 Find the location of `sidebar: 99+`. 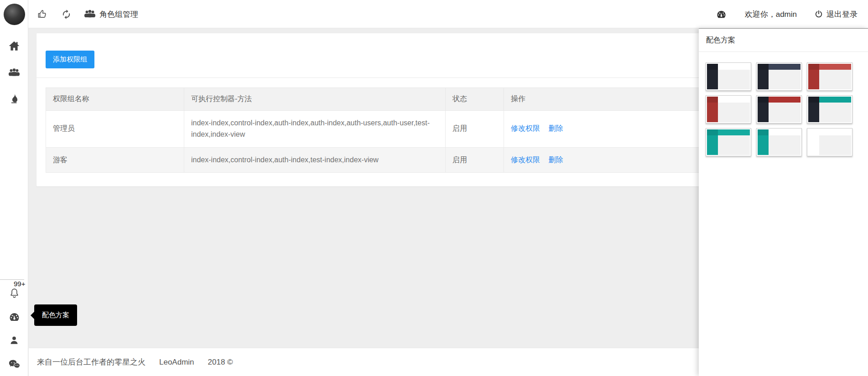

sidebar: 99+ is located at coordinates (14, 188).